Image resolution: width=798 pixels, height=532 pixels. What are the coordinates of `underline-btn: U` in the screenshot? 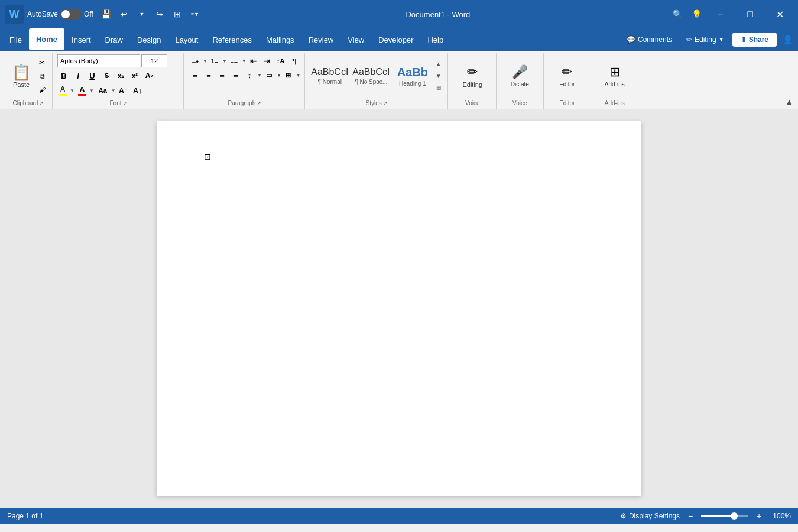 It's located at (92, 76).